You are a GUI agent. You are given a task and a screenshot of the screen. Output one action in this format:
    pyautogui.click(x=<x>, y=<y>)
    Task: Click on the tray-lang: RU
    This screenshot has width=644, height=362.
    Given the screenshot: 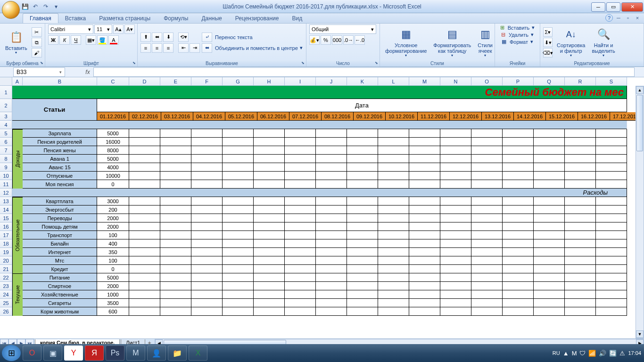 What is the action you would take?
    pyautogui.click(x=556, y=353)
    